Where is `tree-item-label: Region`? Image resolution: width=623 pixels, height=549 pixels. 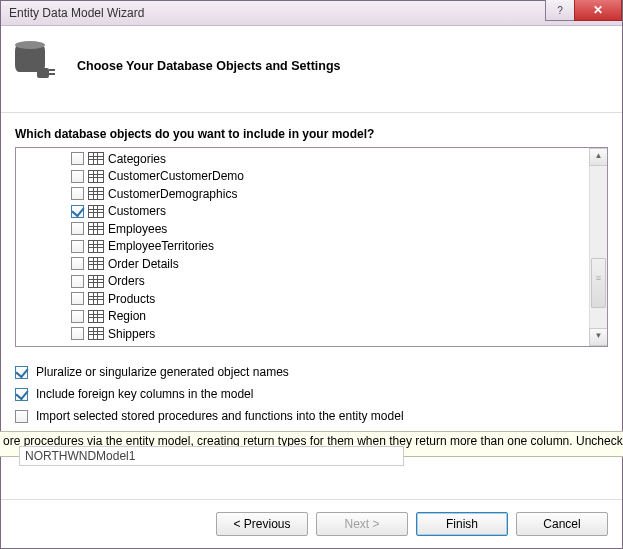
tree-item-label: Region is located at coordinates (127, 316).